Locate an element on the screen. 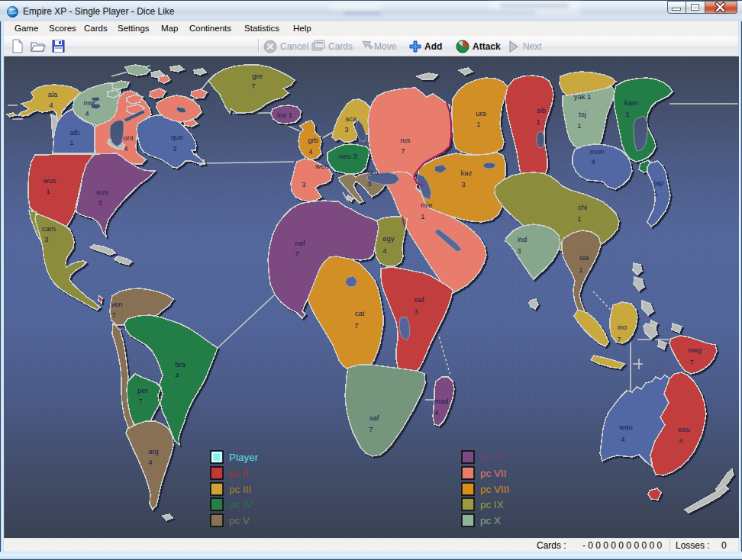 This screenshot has width=742, height=560. svg-text: mie is located at coordinates (426, 204).